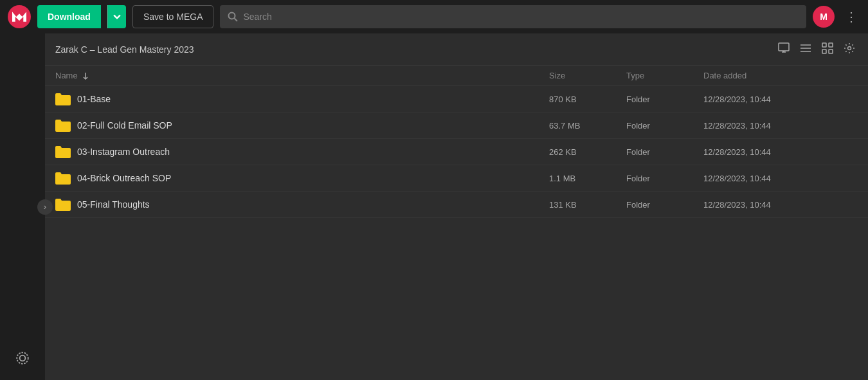 The height and width of the screenshot is (380, 868). Describe the element at coordinates (457, 204) in the screenshot. I see `table-row: 05-Final Thoughts 131 KB Folder 12/28/20…` at that location.